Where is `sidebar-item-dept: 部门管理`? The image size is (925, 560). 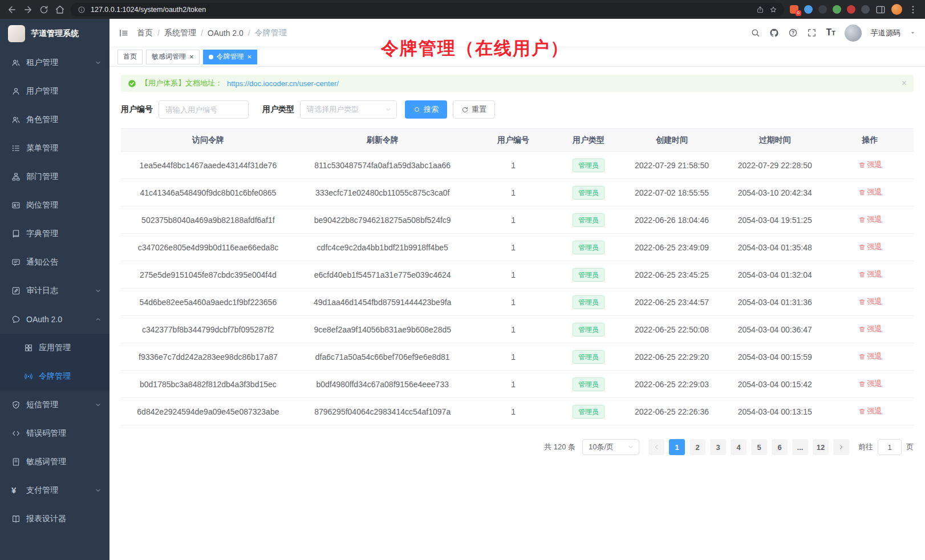 sidebar-item-dept: 部门管理 is located at coordinates (55, 177).